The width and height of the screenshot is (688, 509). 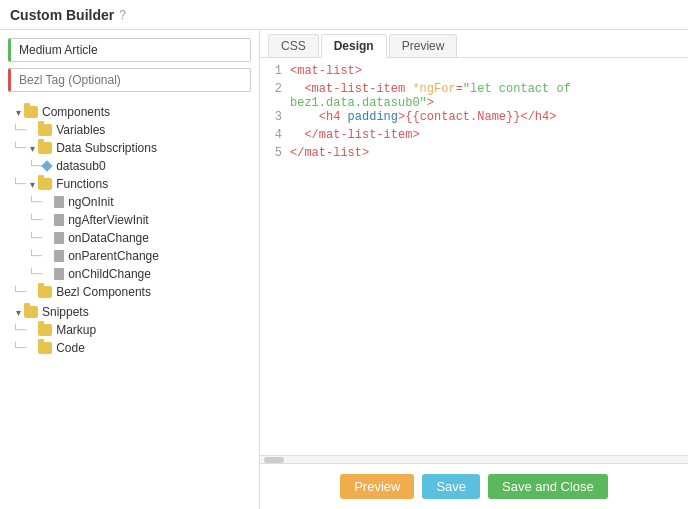 I want to click on tree-row-markup: └─ Markup, so click(x=130, y=330).